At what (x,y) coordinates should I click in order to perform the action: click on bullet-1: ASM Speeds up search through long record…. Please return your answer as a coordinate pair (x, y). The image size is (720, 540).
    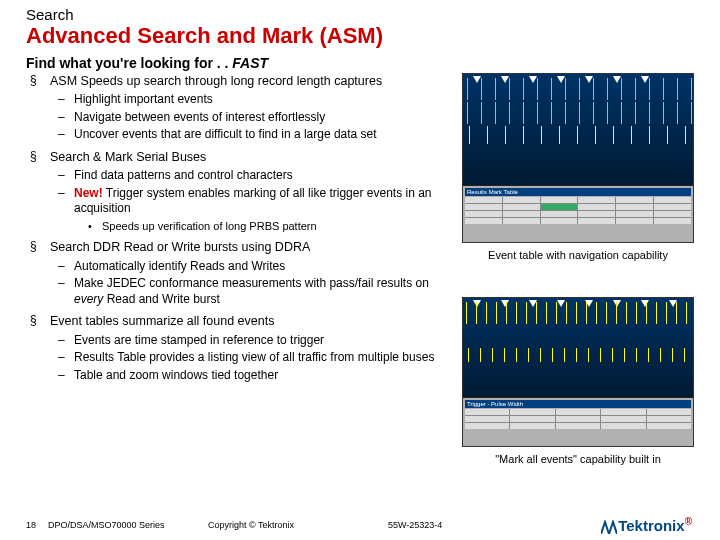
    Looking at the image, I should click on (238, 108).